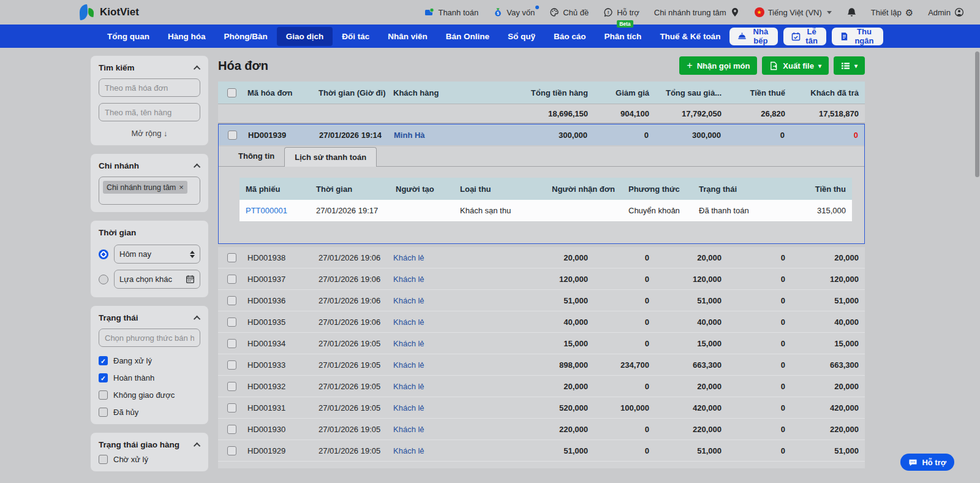 This screenshot has width=980, height=483. What do you see at coordinates (927, 462) in the screenshot?
I see `support-fab: Hỗ trợ` at bounding box center [927, 462].